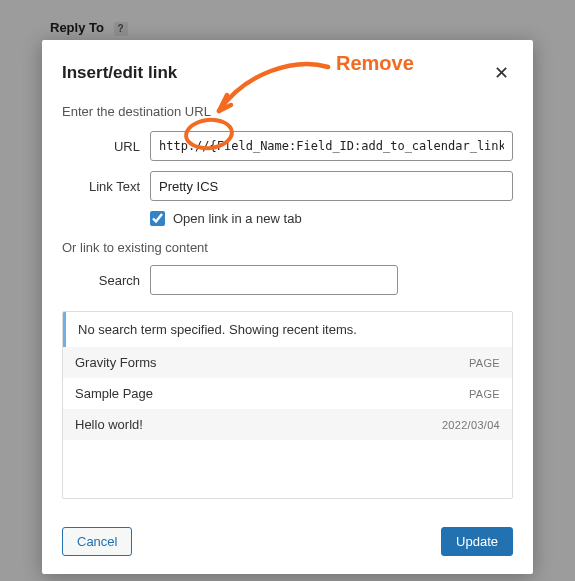 The width and height of the screenshot is (575, 581). I want to click on link-text-row: Link Text, so click(288, 186).